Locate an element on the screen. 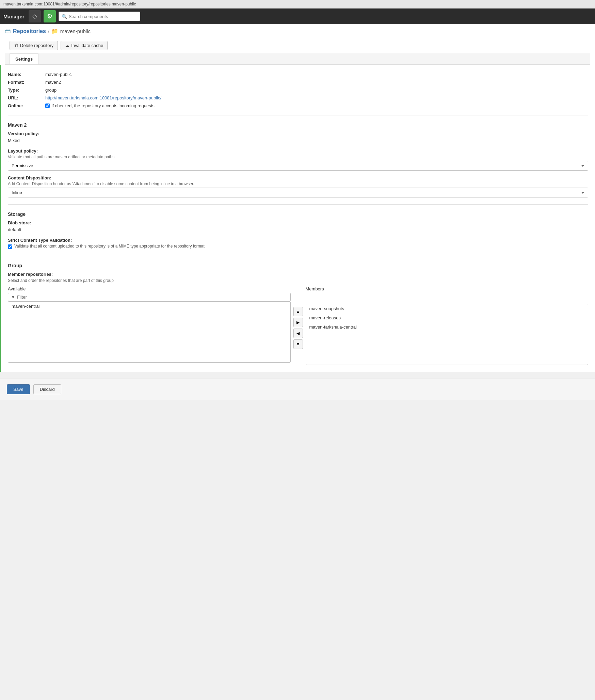 The image size is (595, 700). layout-policy-hint: Validate that all paths are maven artifa… is located at coordinates (298, 157).